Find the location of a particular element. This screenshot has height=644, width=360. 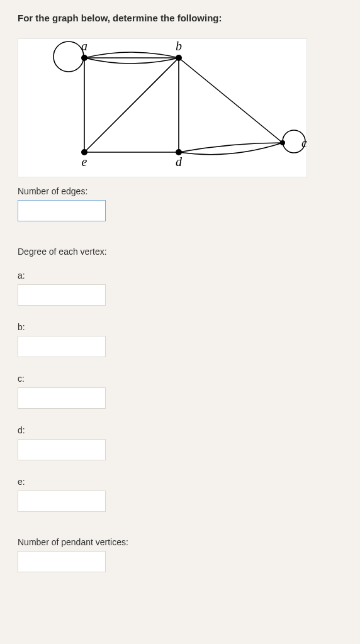

question-prompt: For the graph below, determine the follo… is located at coordinates (180, 18).